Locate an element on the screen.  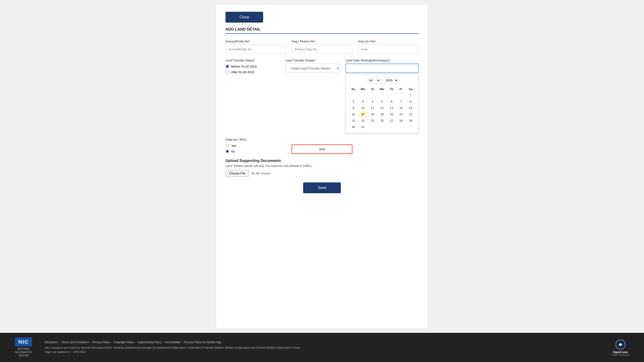
patta-yes-label: Yes is located at coordinates (256, 146).